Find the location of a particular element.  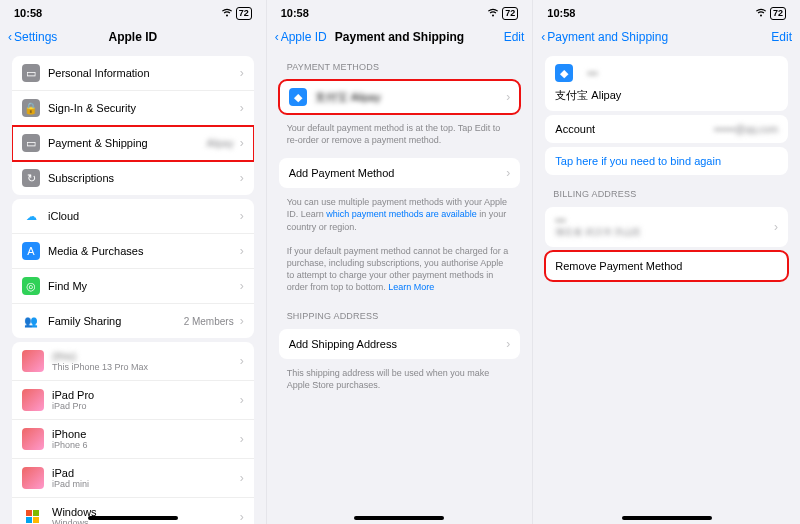

payment-provider-name: 支付宝 Alipay is located at coordinates (588, 96).